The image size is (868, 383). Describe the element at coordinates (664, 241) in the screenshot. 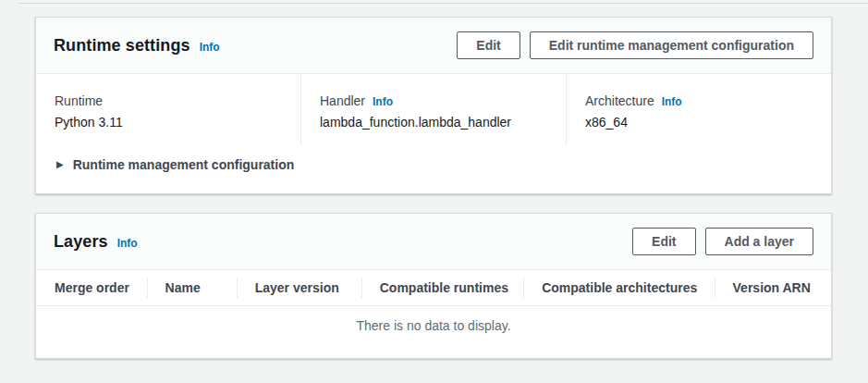

I see `edit-layers-button: Edit` at that location.